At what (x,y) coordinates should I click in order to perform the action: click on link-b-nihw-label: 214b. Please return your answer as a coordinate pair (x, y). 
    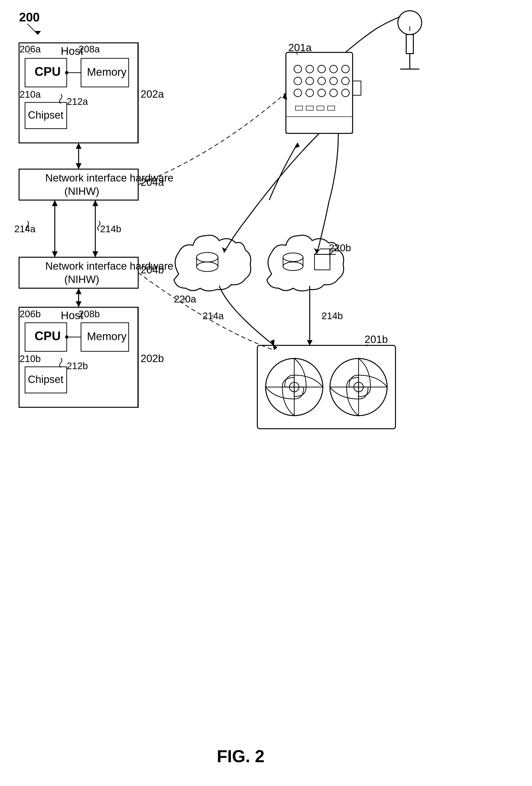
    Looking at the image, I should click on (111, 229).